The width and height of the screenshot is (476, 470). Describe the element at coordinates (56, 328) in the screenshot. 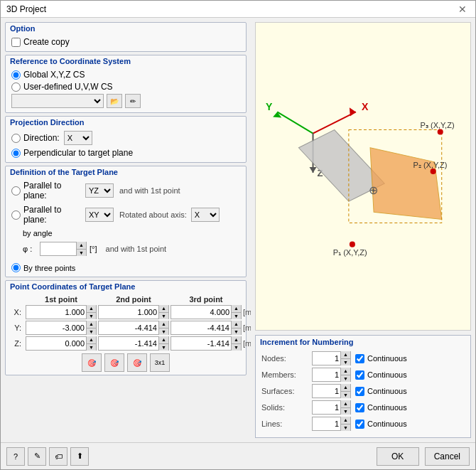

I see `y1-input` at that location.